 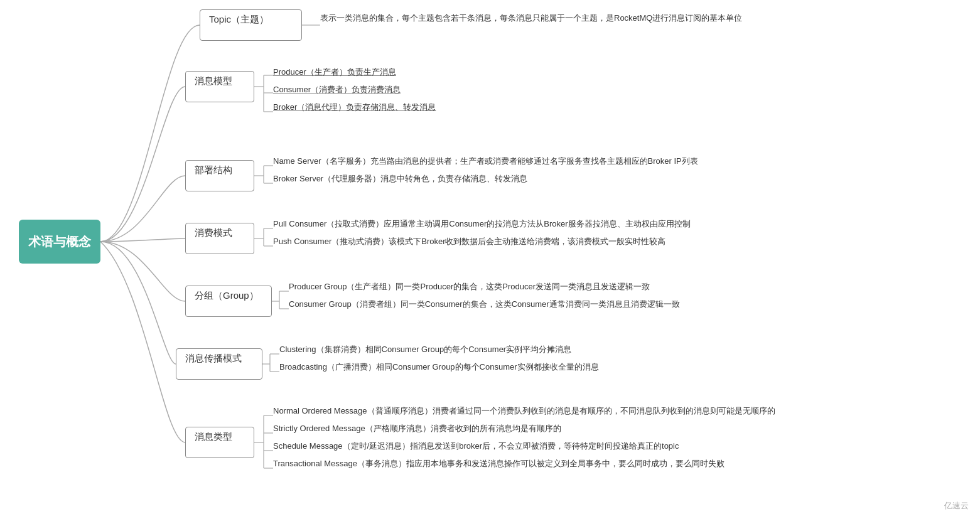 I want to click on branch-node-message-model: 消息模型, so click(x=220, y=87).